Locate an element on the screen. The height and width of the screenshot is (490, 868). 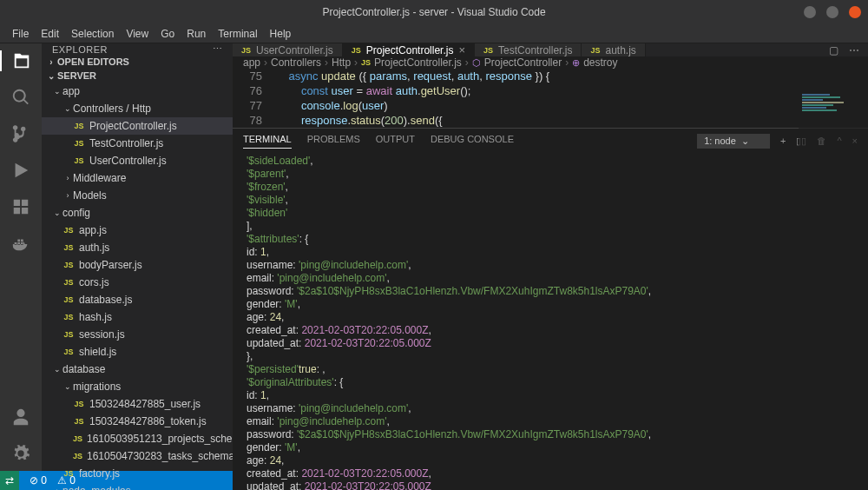
file-user-controller: JSUserController.js is located at coordinates (137, 161).